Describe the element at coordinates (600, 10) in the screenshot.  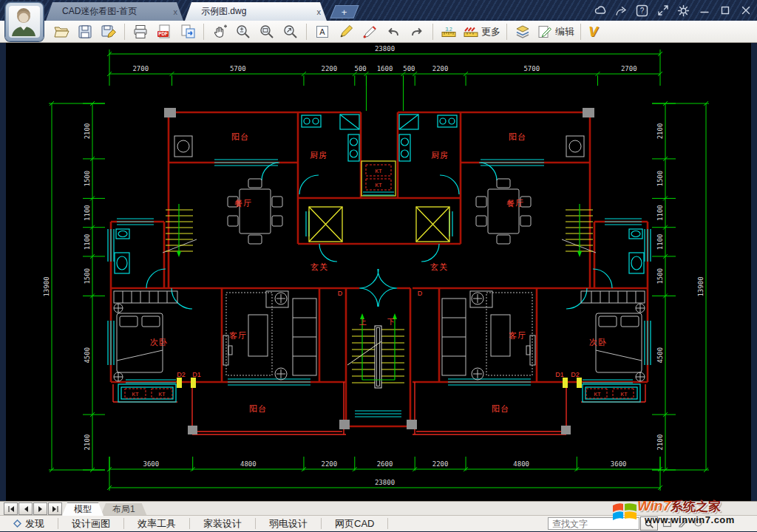
I see `cloud-icon` at that location.